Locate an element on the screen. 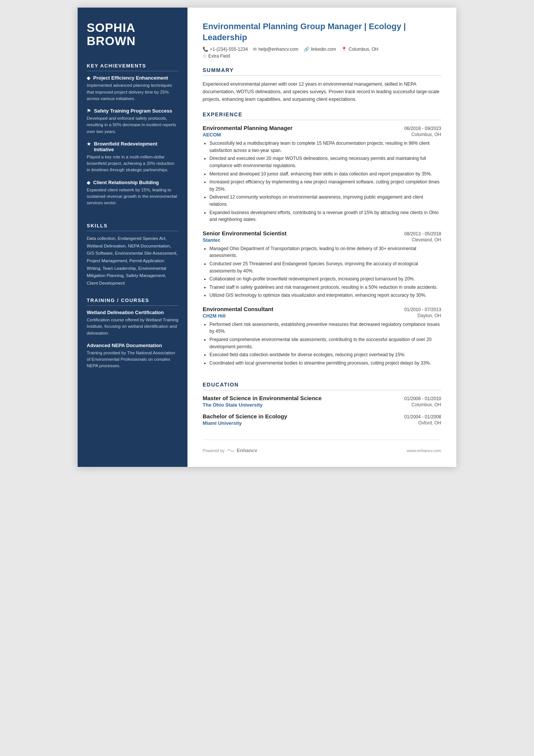 The height and width of the screenshot is (756, 534). bullet-1-6: Expanded business development efforts, c… is located at coordinates (325, 216).